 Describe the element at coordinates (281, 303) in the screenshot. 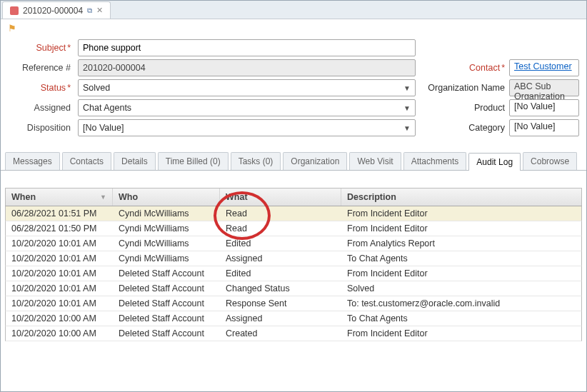

I see `cell: Response Sent` at that location.